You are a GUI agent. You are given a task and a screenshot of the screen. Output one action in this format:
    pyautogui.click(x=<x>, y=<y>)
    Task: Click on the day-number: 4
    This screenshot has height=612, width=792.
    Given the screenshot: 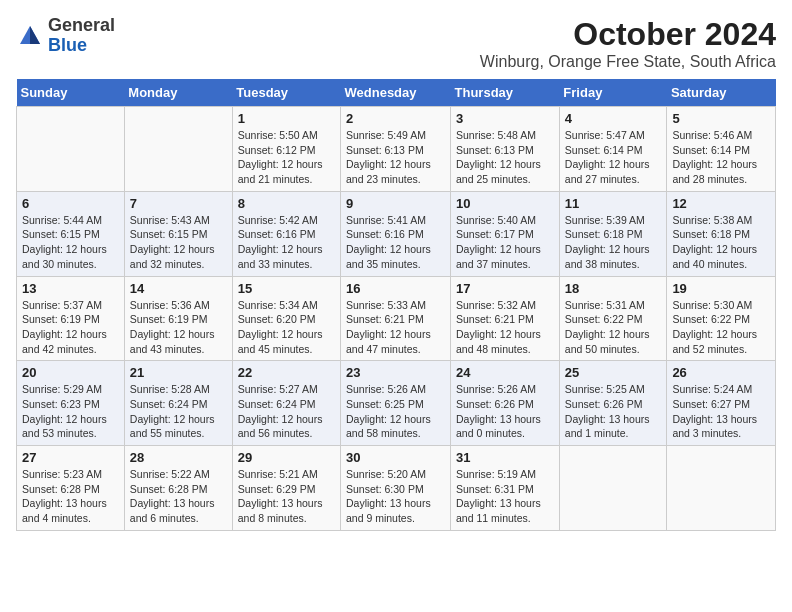 What is the action you would take?
    pyautogui.click(x=614, y=118)
    